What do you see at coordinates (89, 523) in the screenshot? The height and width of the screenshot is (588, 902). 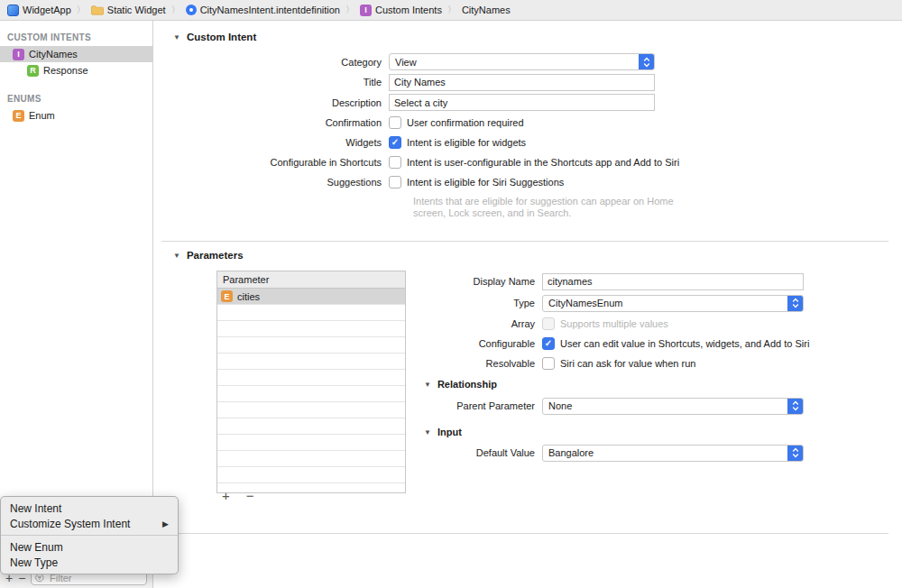 I see `menu-item-customize-system-intent: Customize System Intent ▶` at bounding box center [89, 523].